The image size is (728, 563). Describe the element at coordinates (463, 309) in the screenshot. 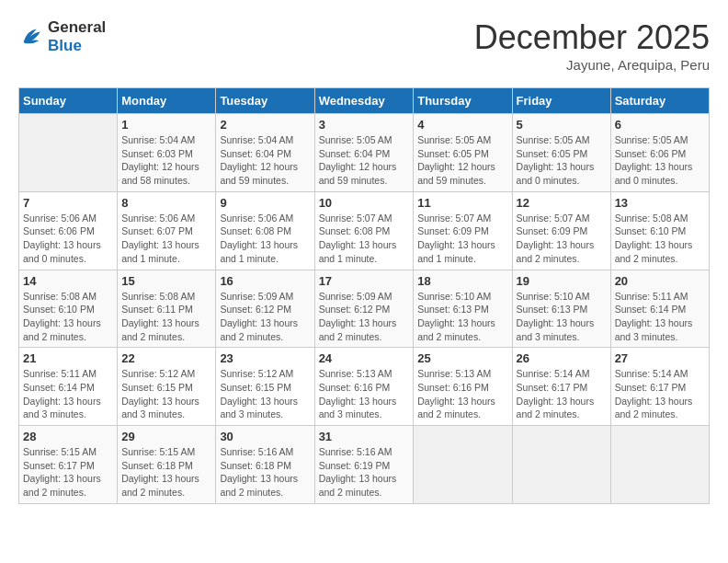

I see `calendar-day-cell: 18Sunrise: 5:10 AM Sunset: 6:13 PM Dayli…` at that location.